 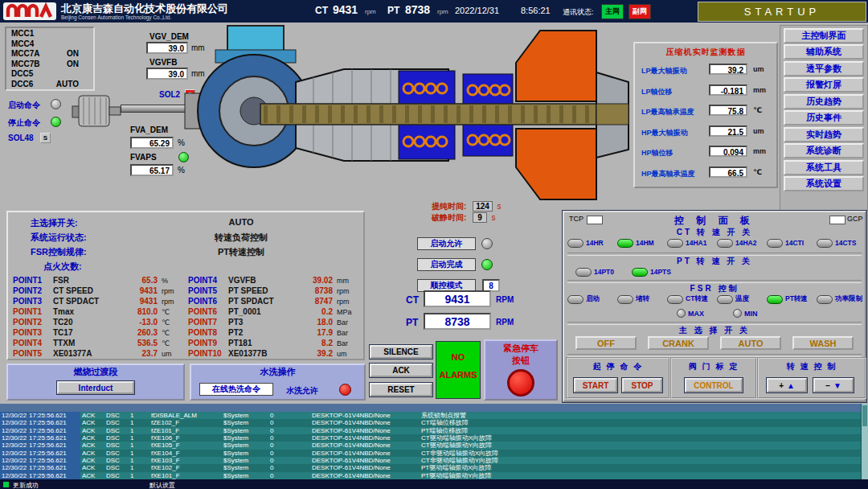 What do you see at coordinates (137, 291) in the screenshot?
I see `point-value: 9431` at bounding box center [137, 291].